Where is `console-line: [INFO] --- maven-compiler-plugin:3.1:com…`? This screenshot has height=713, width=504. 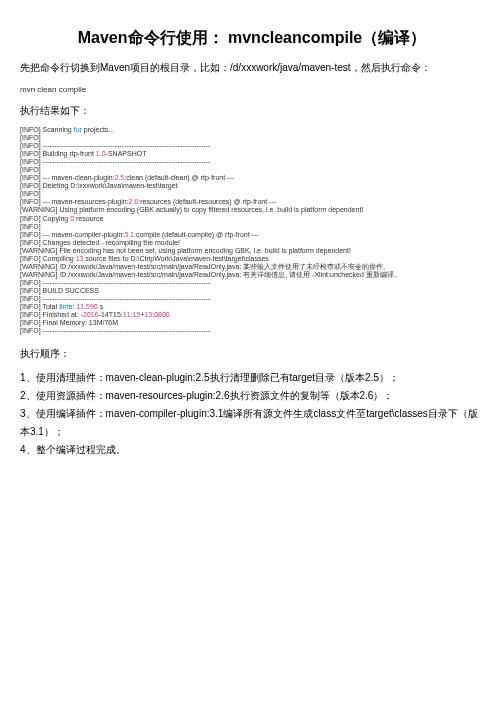
console-line: [INFO] --- maven-compiler-plugin:3.1:com… is located at coordinates (252, 235).